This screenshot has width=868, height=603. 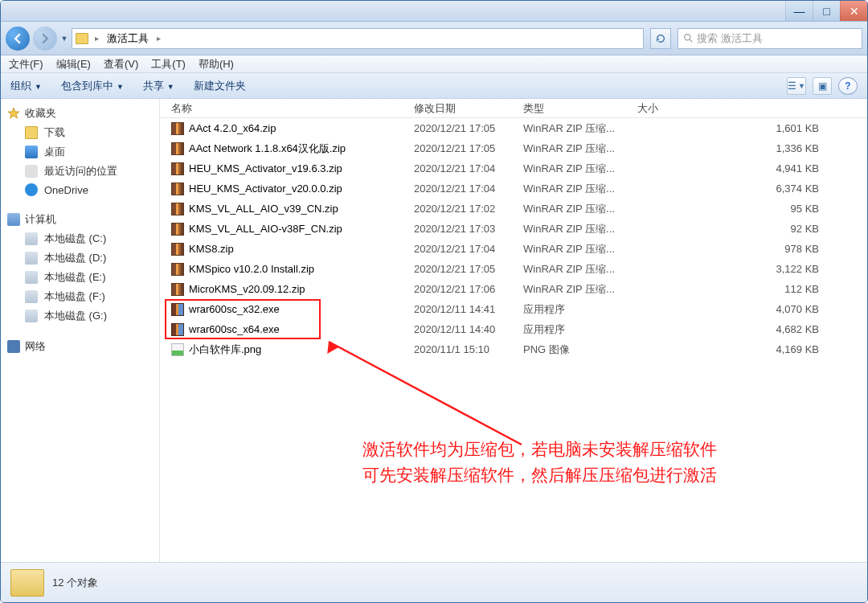 What do you see at coordinates (26, 64) in the screenshot?
I see `menu-file: 文件(F)` at bounding box center [26, 64].